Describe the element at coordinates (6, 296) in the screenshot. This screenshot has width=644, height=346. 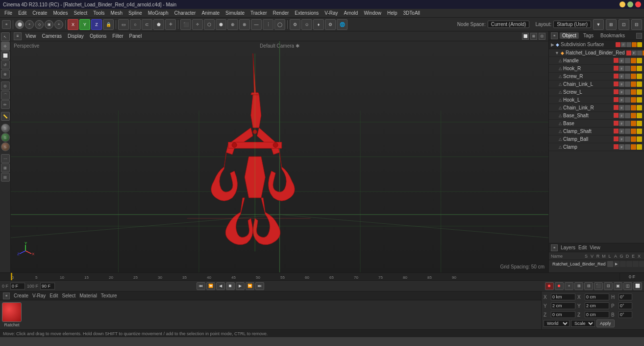
I see `mat-menu-icon: ≡` at that location.